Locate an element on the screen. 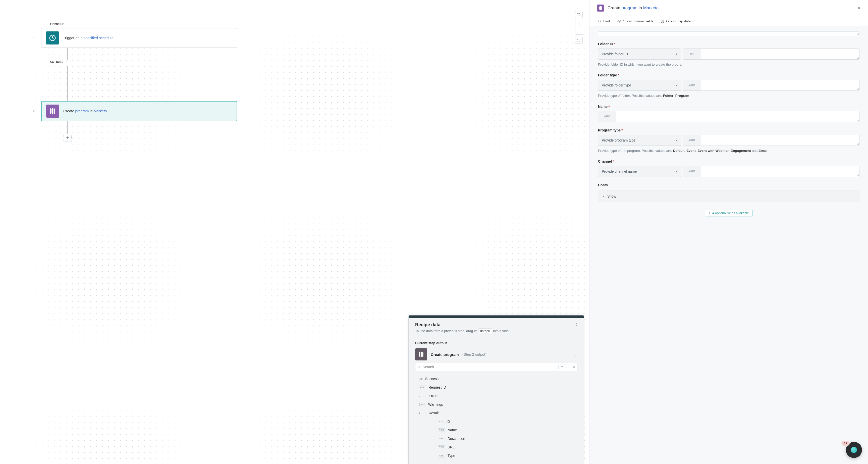 Image resolution: width=868 pixels, height=464 pixels. program-type-input: ABC is located at coordinates (771, 140).